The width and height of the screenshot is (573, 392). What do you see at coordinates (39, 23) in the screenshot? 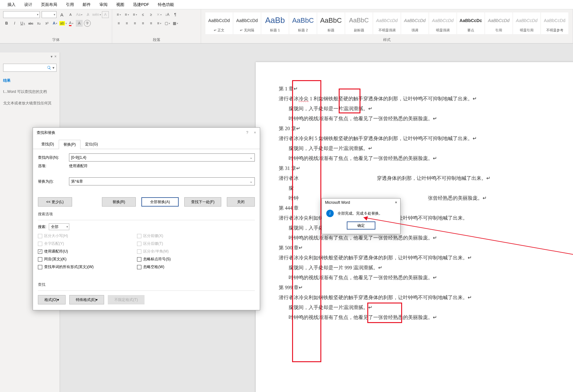
I see `subscript-icon: x₂` at bounding box center [39, 23].